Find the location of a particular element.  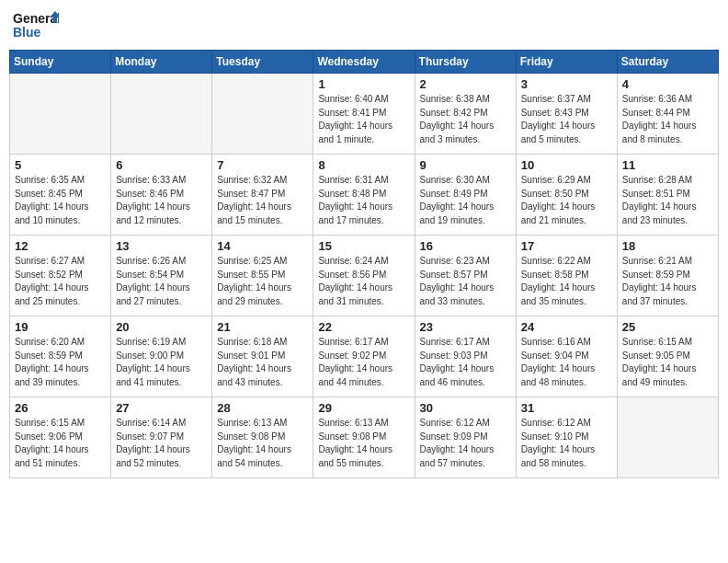

calendar-day-cell: 22Sunrise: 6:17 AM Sunset: 9:02 PM Dayli… is located at coordinates (364, 357).